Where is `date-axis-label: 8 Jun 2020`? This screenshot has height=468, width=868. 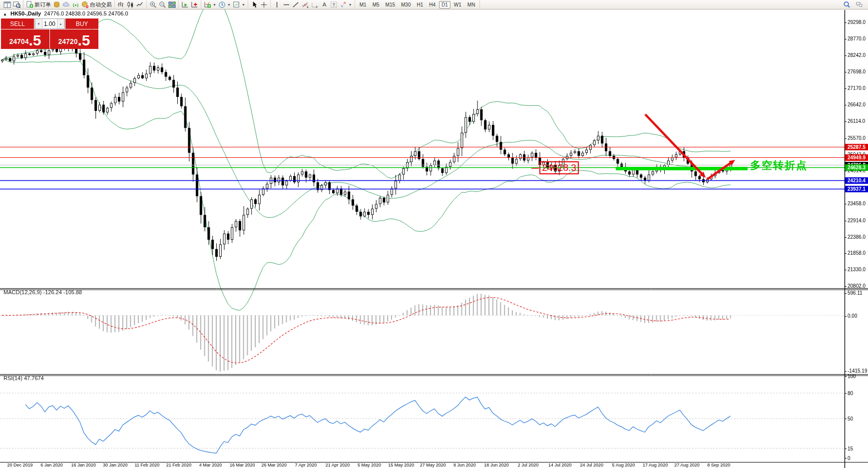 date-axis-label: 8 Jun 2020 is located at coordinates (464, 465).